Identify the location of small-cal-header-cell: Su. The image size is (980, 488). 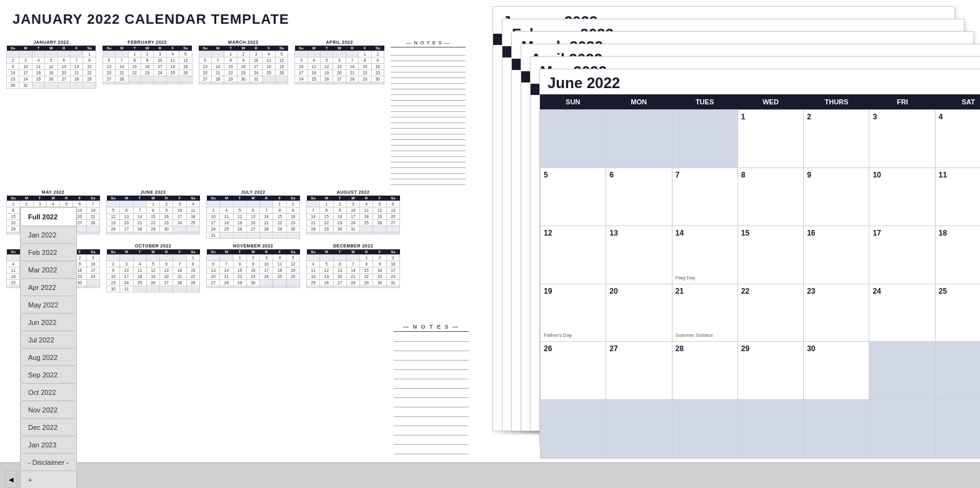
(205, 49).